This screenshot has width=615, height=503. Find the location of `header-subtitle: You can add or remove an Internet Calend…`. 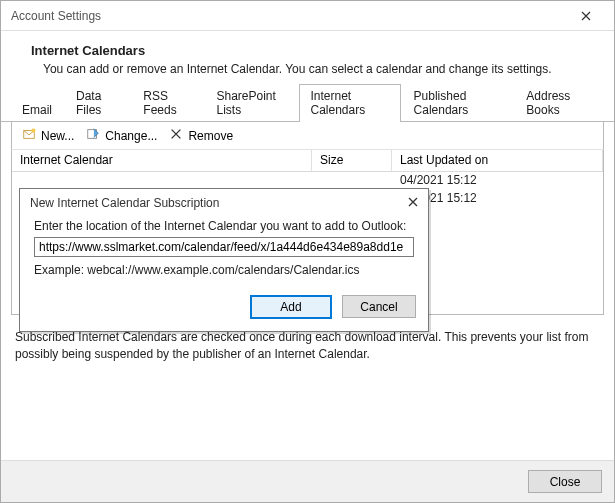

header-subtitle: You can add or remove an Internet Calend… is located at coordinates (314, 69).